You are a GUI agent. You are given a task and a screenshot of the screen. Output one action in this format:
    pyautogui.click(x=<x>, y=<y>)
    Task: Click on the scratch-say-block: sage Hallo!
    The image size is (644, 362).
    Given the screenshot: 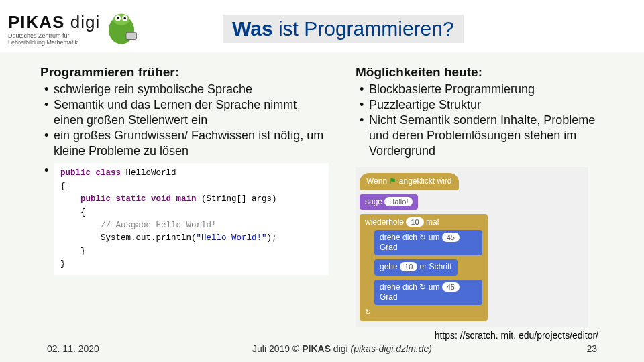 What is the action you would take?
    pyautogui.click(x=389, y=202)
    